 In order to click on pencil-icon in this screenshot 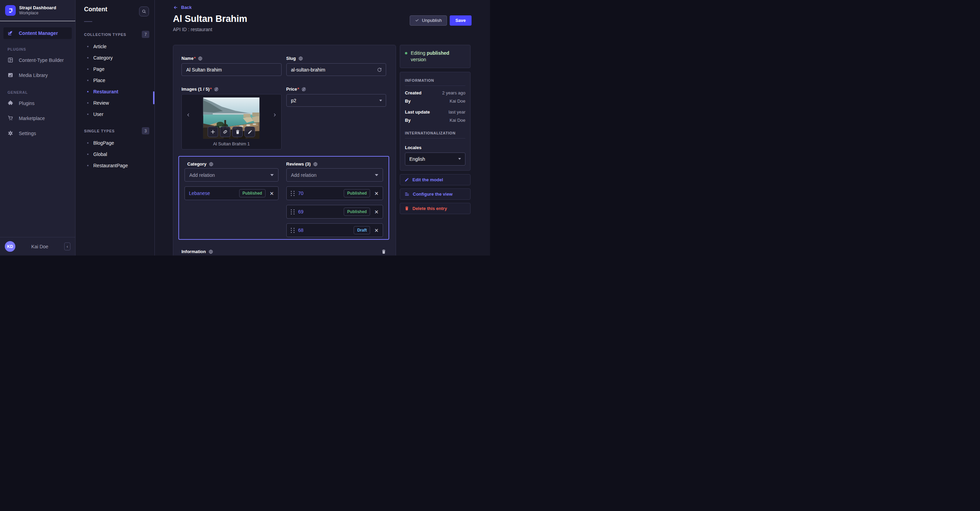, I will do `click(250, 132)`.